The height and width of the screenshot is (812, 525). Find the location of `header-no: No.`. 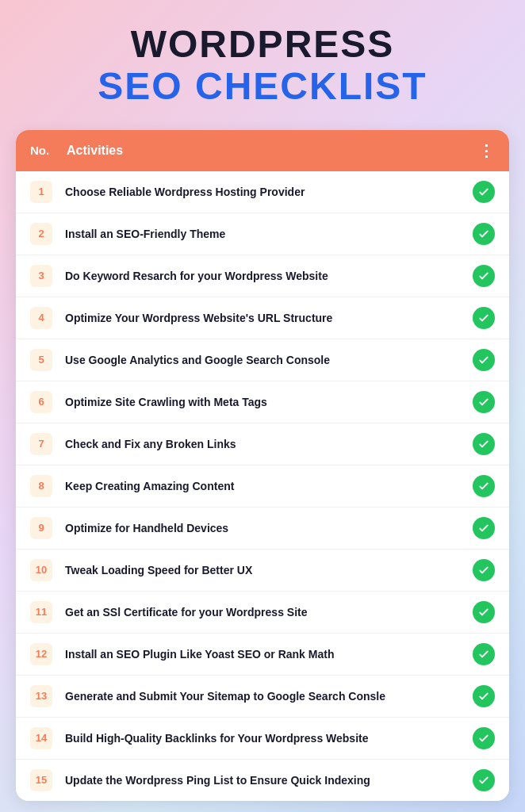

header-no: No. is located at coordinates (42, 151).